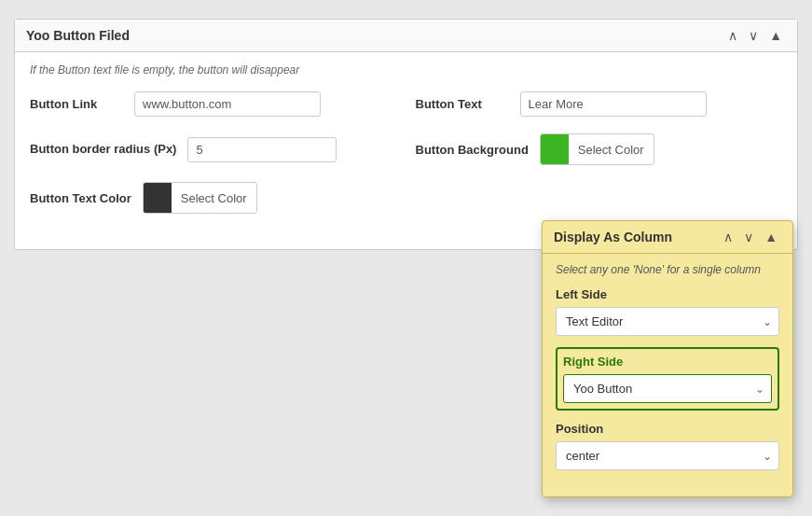 This screenshot has height=516, width=812. What do you see at coordinates (78, 35) in the screenshot?
I see `main-panel-title: Yoo Button Filed` at bounding box center [78, 35].